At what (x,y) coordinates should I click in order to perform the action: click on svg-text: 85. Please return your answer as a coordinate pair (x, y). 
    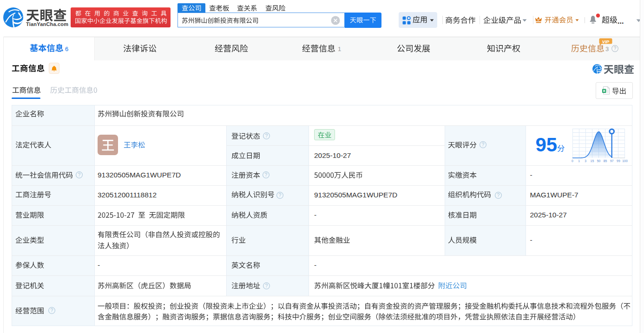
    Looking at the image, I should click on (605, 161).